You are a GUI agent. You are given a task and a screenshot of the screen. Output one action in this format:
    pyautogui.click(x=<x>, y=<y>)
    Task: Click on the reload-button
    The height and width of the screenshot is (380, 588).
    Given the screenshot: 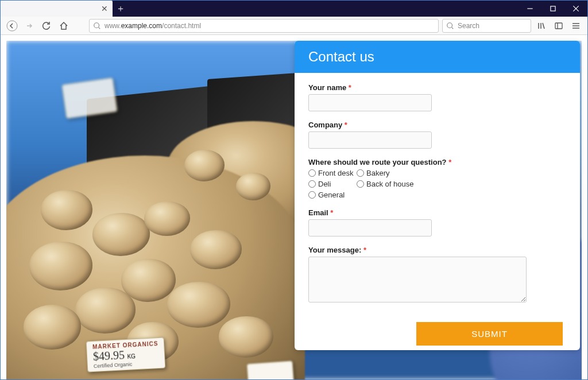 What is the action you would take?
    pyautogui.click(x=47, y=26)
    